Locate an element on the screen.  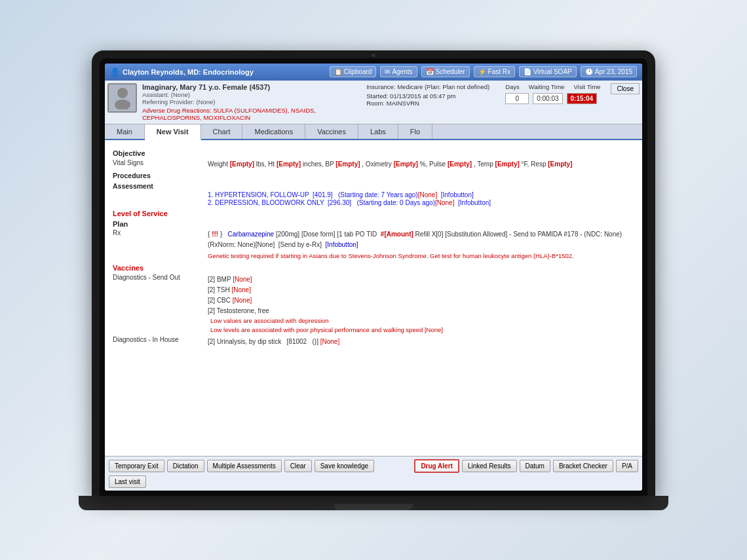
rx-content: { !!! } Carbamazepine [200mg] [Dose form… is located at coordinates (421, 245).